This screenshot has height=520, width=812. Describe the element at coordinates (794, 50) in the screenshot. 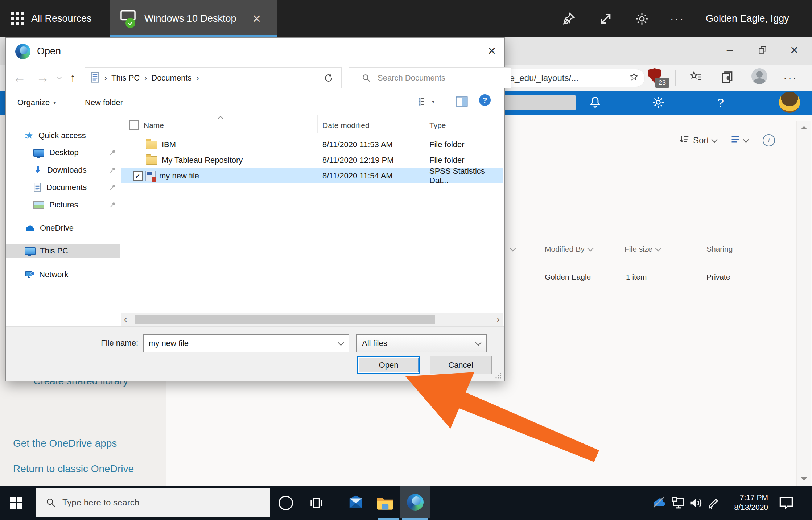

I see `window-close-button: ×` at that location.